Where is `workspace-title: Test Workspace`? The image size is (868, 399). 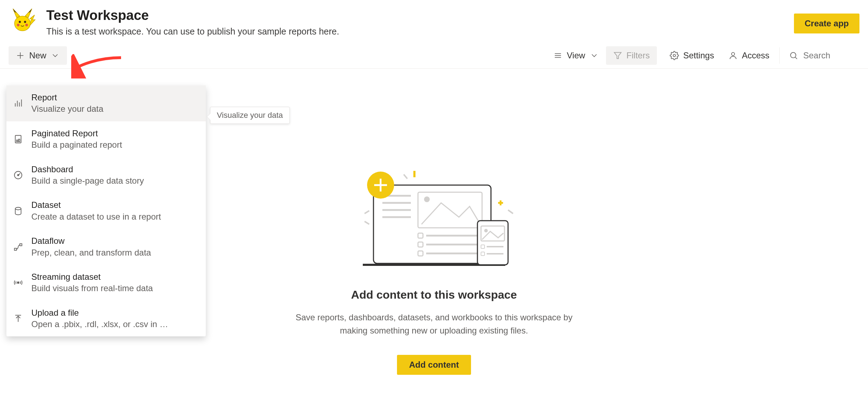 workspace-title: Test Workspace is located at coordinates (420, 16).